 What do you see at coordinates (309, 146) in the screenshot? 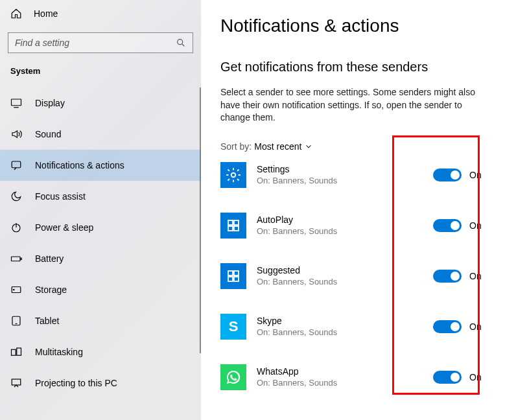
I see `chevron-down-icon` at bounding box center [309, 146].